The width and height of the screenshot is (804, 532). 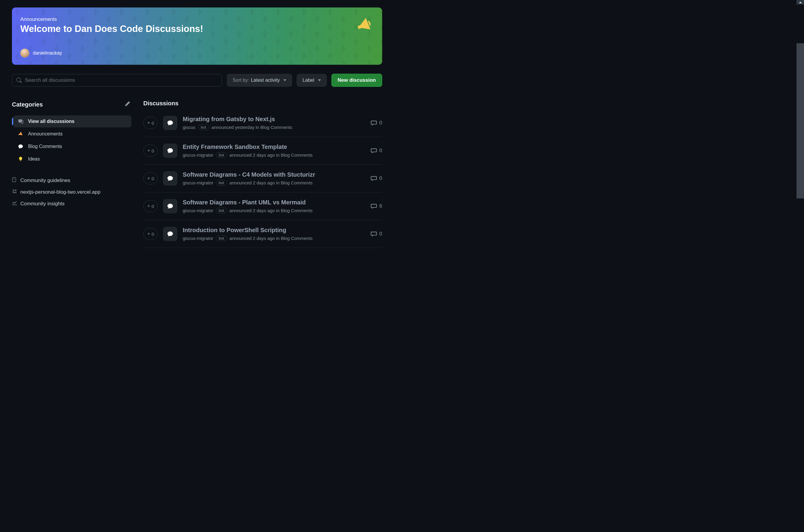 I want to click on sort-prefix: Sort by:, so click(x=241, y=80).